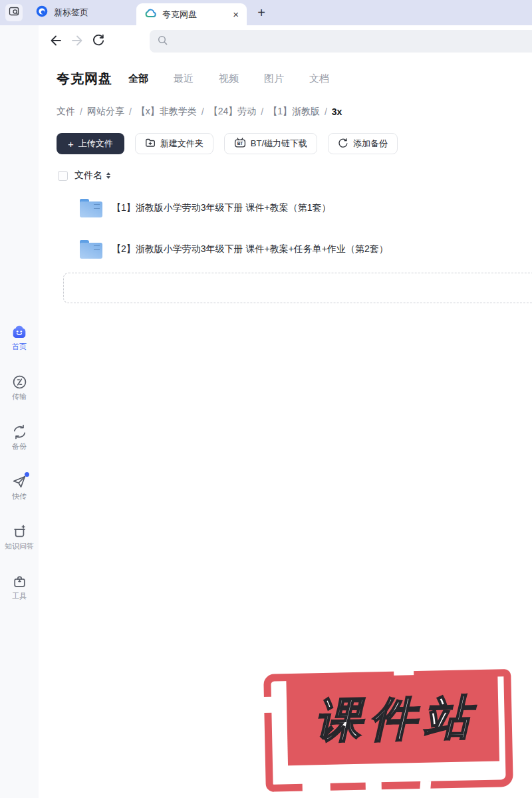  Describe the element at coordinates (363, 144) in the screenshot. I see `add-backup-button: 添加备份` at that location.